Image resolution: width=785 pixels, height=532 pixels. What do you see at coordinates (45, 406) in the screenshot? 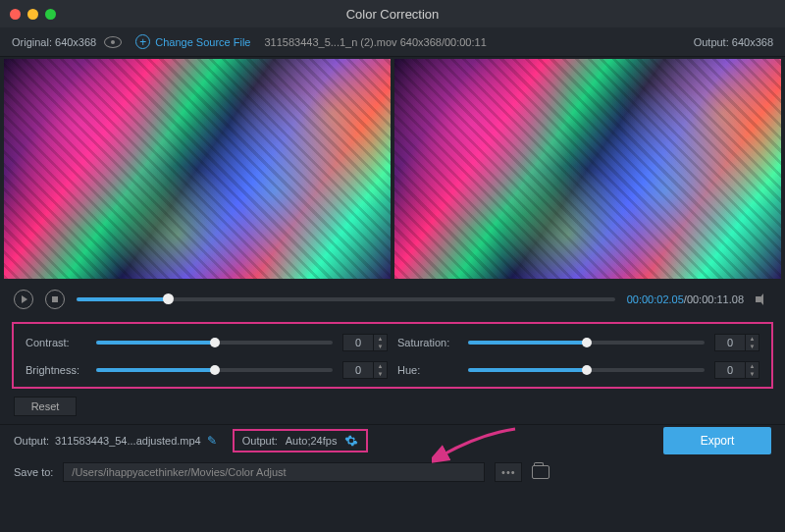
I see `reset-button: Reset` at bounding box center [45, 406].